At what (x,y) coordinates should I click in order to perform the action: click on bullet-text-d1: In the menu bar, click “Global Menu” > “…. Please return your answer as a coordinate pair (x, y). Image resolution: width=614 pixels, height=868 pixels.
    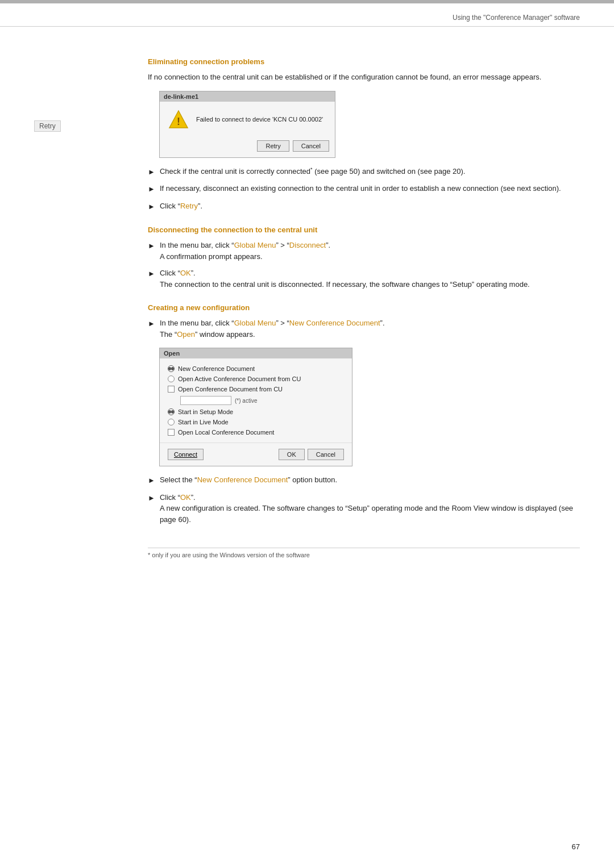
    Looking at the image, I should click on (245, 251).